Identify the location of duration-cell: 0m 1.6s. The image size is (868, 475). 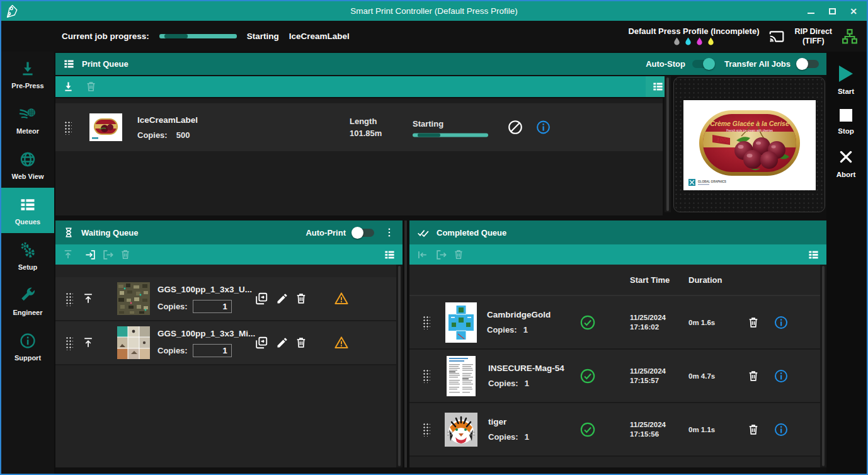
(702, 323).